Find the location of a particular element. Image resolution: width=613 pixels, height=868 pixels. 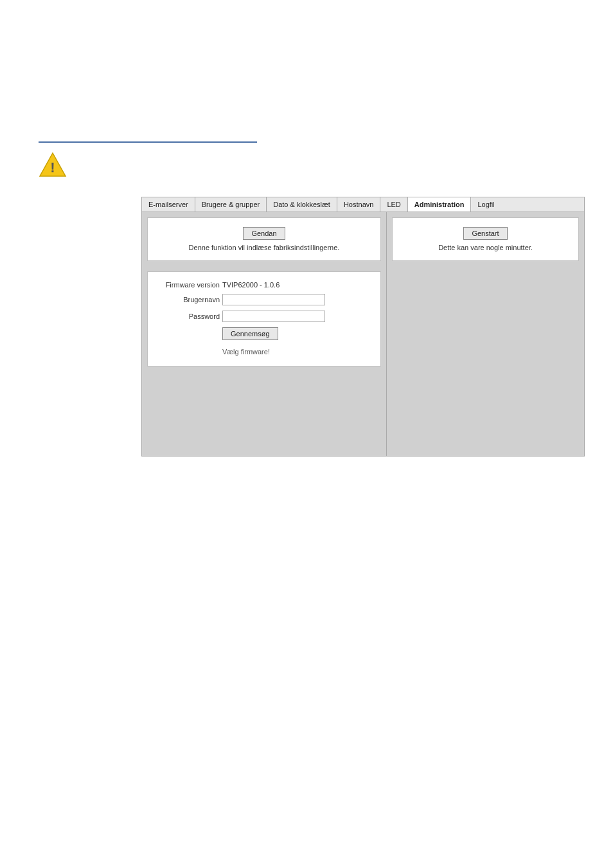

firmware-version-row: Firmware version TVIP62000 - 1.0.6 is located at coordinates (264, 285).